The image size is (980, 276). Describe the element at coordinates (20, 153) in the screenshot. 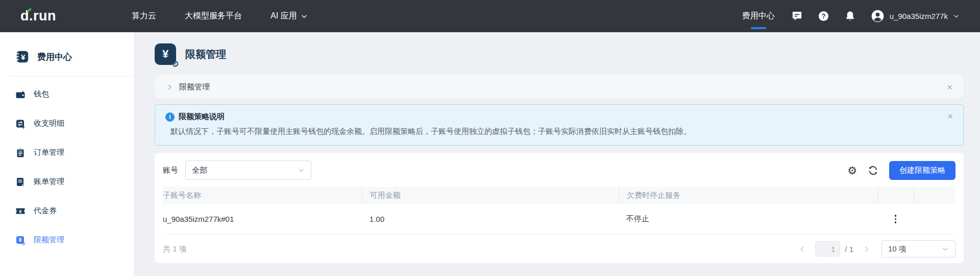

I see `order-management-icon` at that location.